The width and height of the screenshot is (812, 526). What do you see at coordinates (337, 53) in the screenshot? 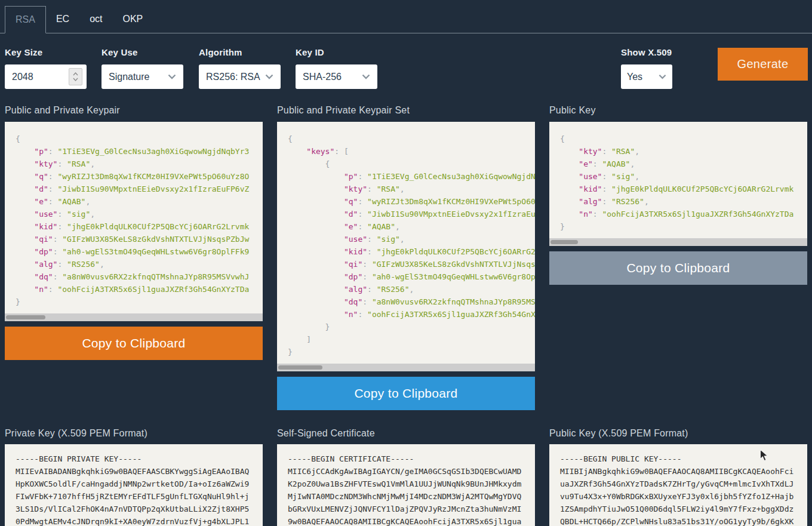
I see `key-id-label: Key ID` at bounding box center [337, 53].